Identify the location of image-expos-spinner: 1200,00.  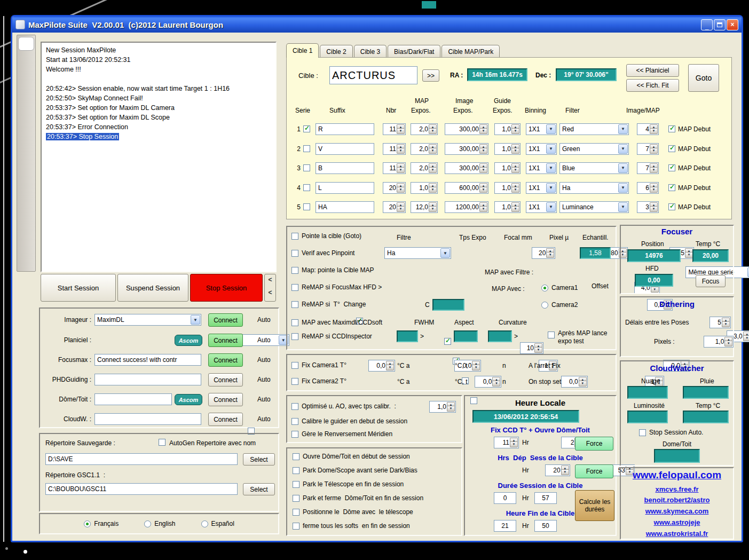
(467, 207).